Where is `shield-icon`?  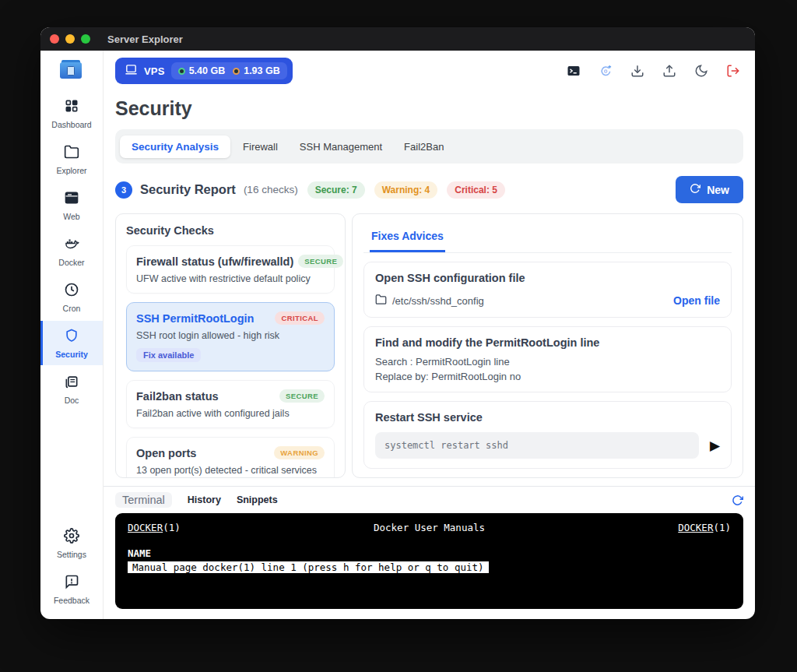 shield-icon is located at coordinates (72, 337).